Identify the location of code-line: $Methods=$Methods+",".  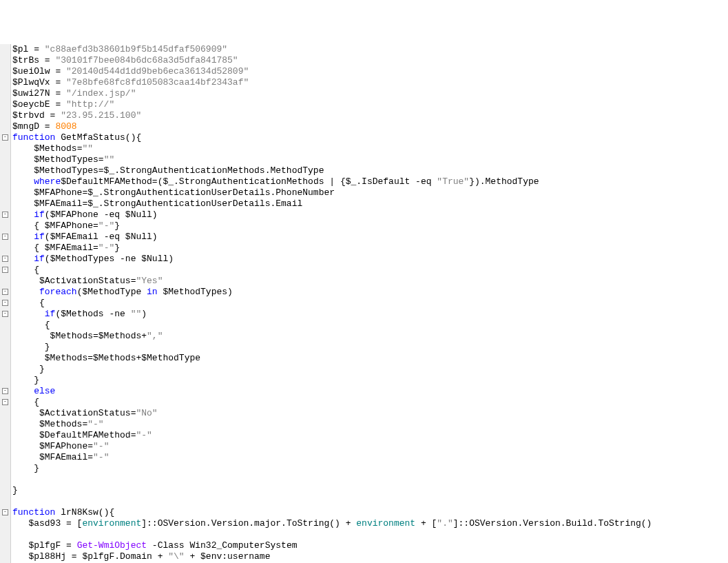
(371, 336).